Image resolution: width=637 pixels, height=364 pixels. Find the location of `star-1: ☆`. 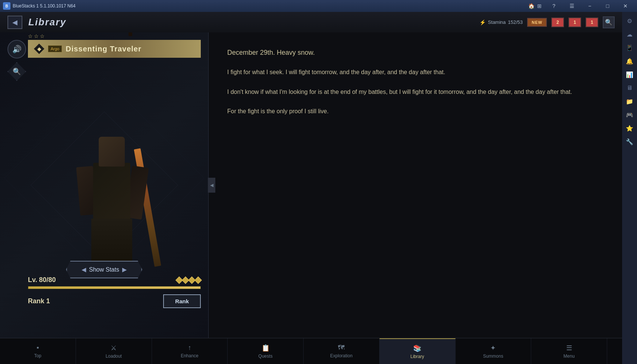

star-1: ☆ is located at coordinates (31, 36).